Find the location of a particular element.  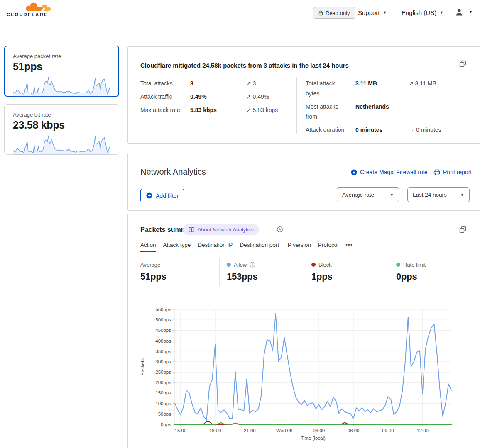

support-menu: Support ▼ is located at coordinates (372, 12).